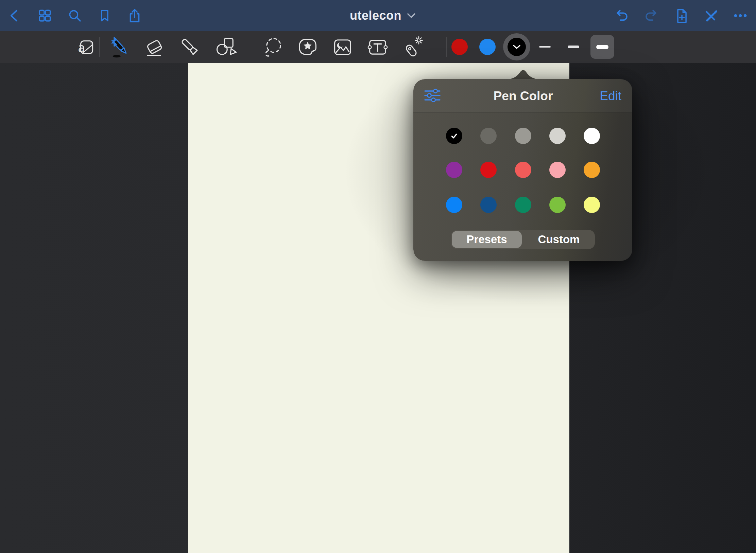  What do you see at coordinates (454, 136) in the screenshot?
I see `checkmark-icon` at bounding box center [454, 136].